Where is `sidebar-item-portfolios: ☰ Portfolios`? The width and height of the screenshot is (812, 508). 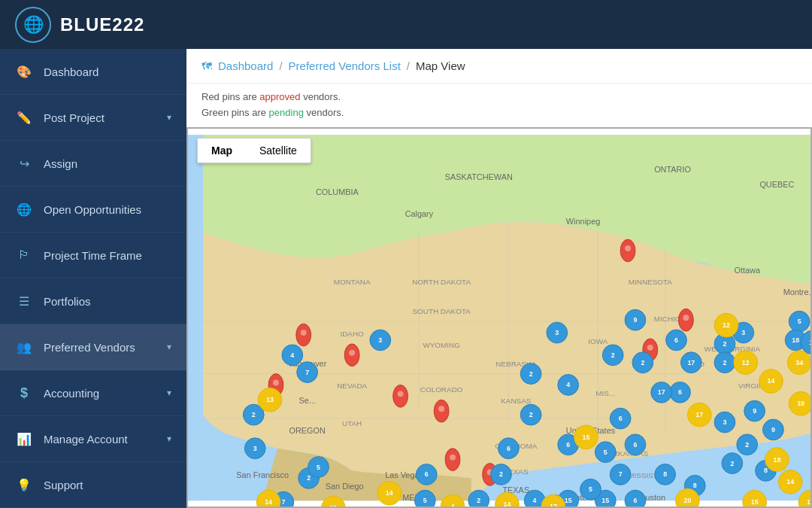
sidebar-item-portfolios: ☰ Portfolios is located at coordinates (93, 301).